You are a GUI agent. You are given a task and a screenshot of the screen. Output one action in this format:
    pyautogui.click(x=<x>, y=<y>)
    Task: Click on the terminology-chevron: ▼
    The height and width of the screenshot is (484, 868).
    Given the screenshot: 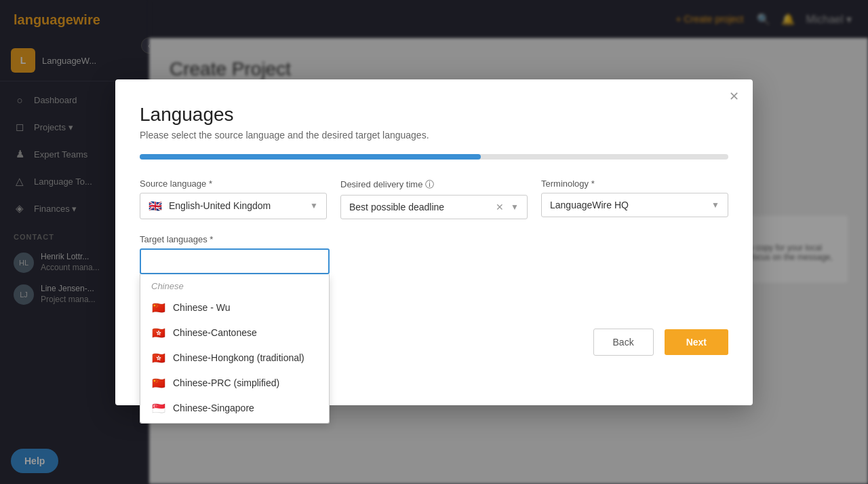 What is the action you would take?
    pyautogui.click(x=715, y=205)
    